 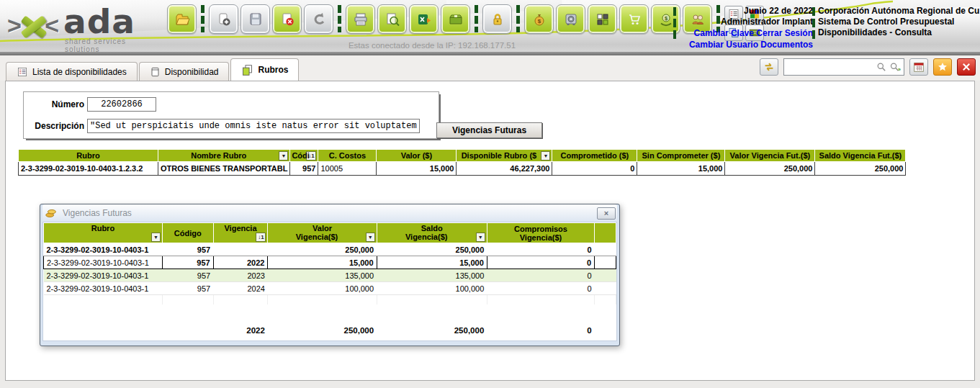 I want to click on header-comprometido: Comprometido ($), so click(x=595, y=155).